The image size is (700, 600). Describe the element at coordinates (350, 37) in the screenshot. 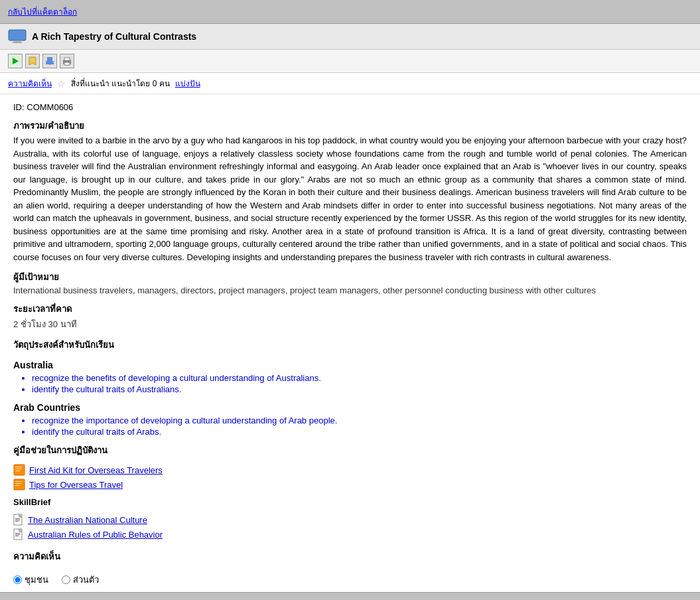

I see `course-header: A Rich Tapestry of Cultural Contrasts` at that location.